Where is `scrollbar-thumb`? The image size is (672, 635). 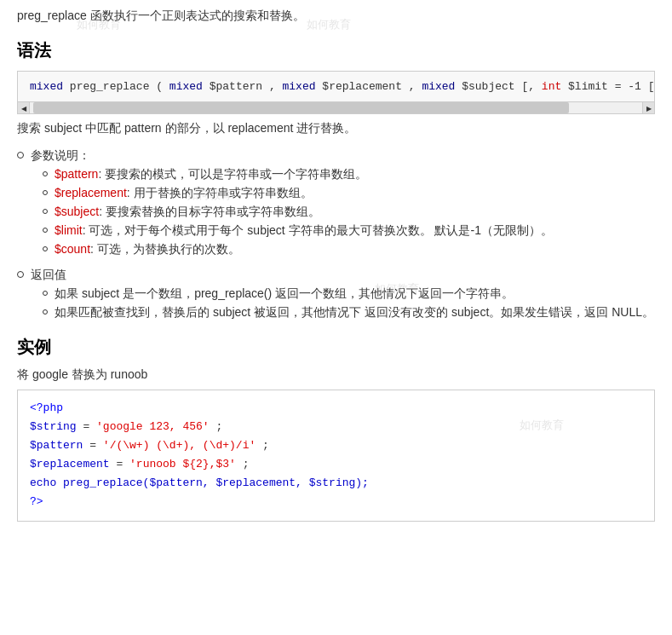
scrollbar-thumb is located at coordinates (302, 107).